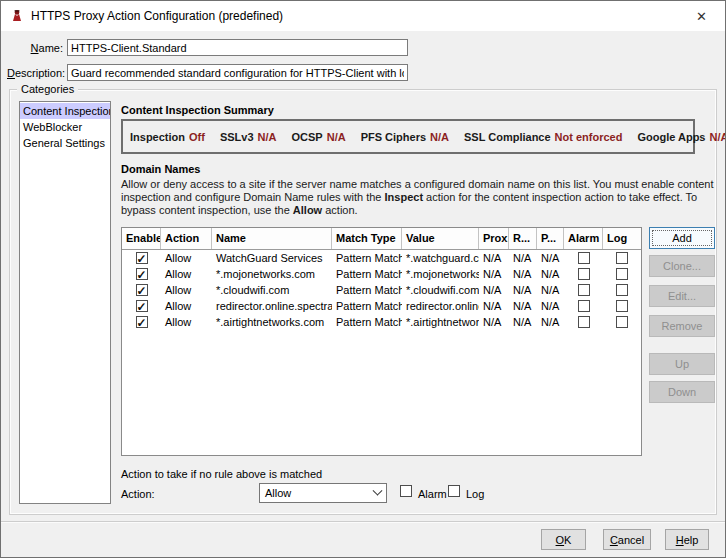 The image size is (726, 558). Describe the element at coordinates (142, 238) in the screenshot. I see `table-header-cell: Enabled` at that location.